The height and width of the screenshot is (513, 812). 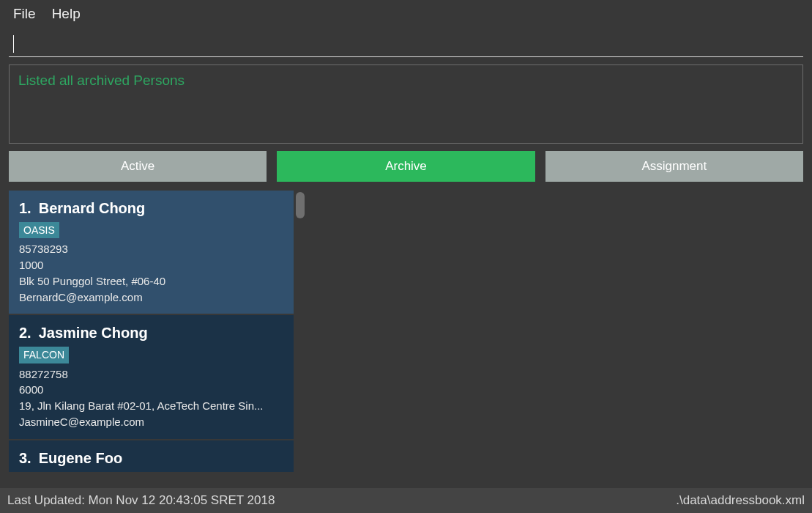 What do you see at coordinates (151, 406) in the screenshot?
I see `person-address: 19, Jln Kilang Barat #02-01, AceTech Cen…` at bounding box center [151, 406].